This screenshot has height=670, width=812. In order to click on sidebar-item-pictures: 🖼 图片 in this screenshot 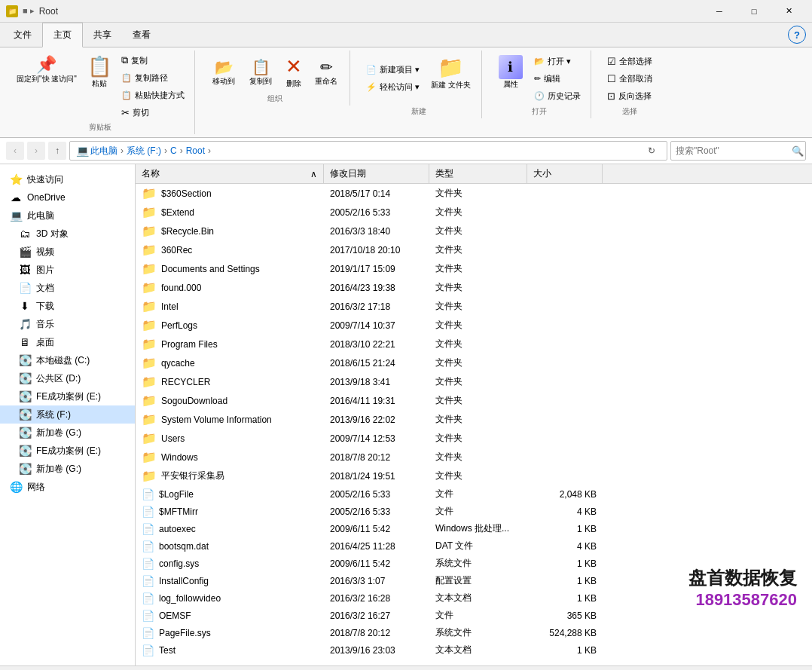, I will do `click(68, 270)`.